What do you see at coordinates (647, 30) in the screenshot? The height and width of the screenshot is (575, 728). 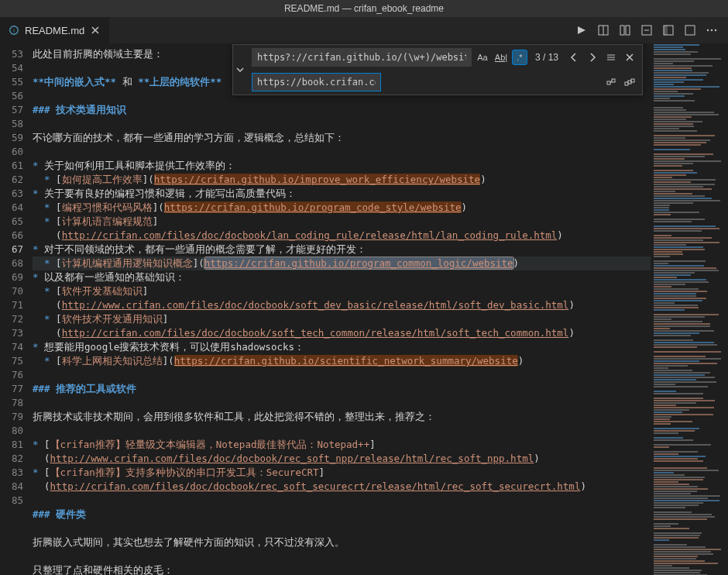 I see `diff-icon` at bounding box center [647, 30].